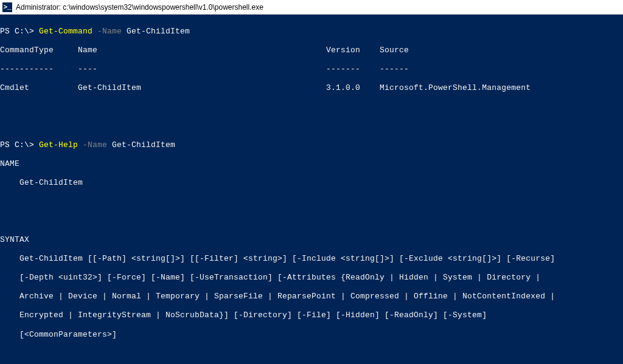 This screenshot has width=623, height=364. What do you see at coordinates (7, 7) in the screenshot?
I see `powershell-icon: >_` at bounding box center [7, 7].